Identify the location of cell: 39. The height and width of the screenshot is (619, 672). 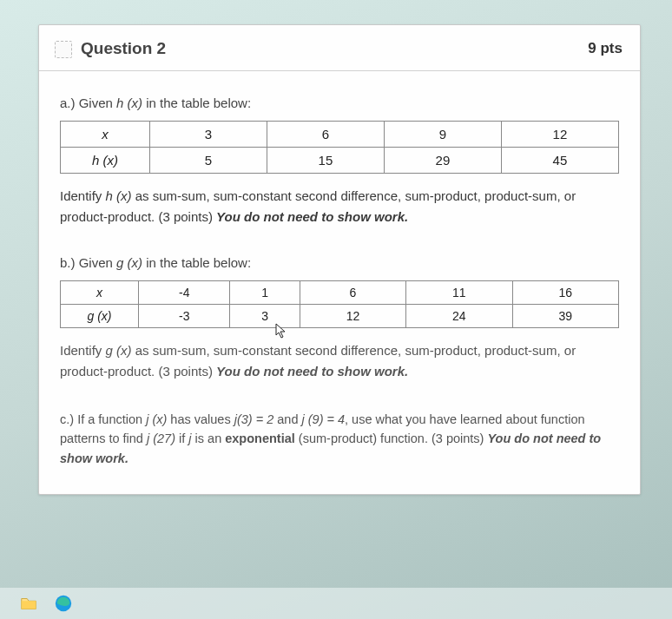
(565, 316).